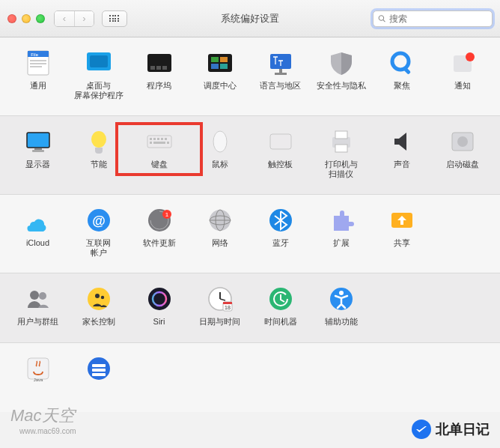  I want to click on show-all-button, so click(115, 19).